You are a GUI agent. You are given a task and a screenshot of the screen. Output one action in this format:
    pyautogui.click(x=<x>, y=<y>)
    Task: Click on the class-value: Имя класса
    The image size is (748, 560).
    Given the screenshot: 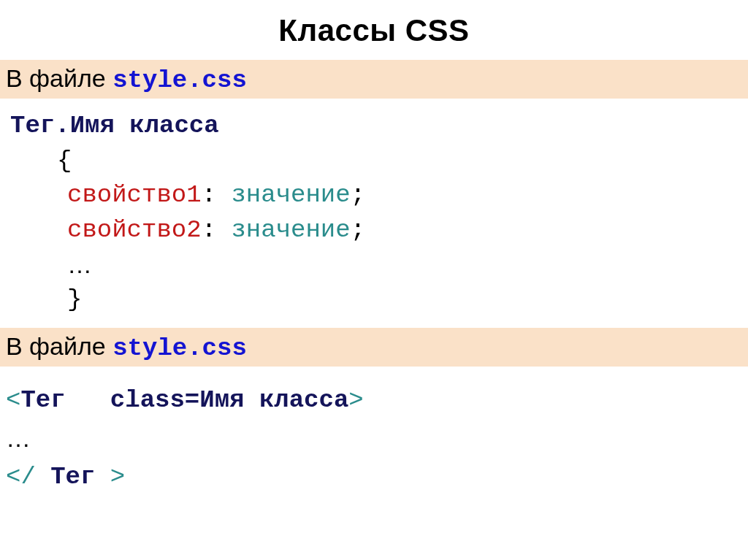 What is the action you would take?
    pyautogui.click(x=274, y=400)
    